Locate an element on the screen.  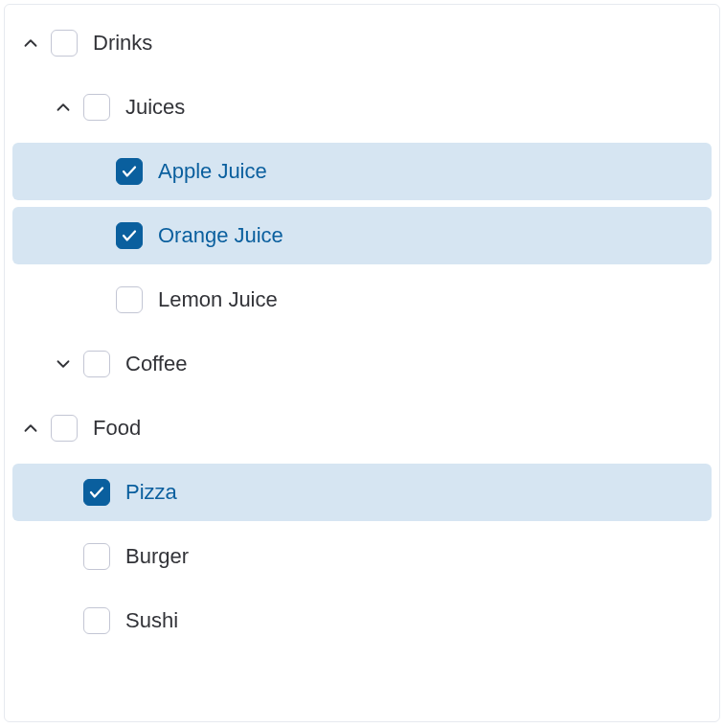
checkbox-coffee is located at coordinates (97, 364).